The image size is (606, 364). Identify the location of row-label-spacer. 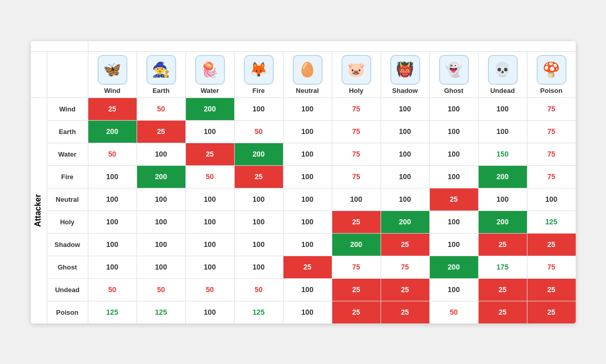
(67, 74).